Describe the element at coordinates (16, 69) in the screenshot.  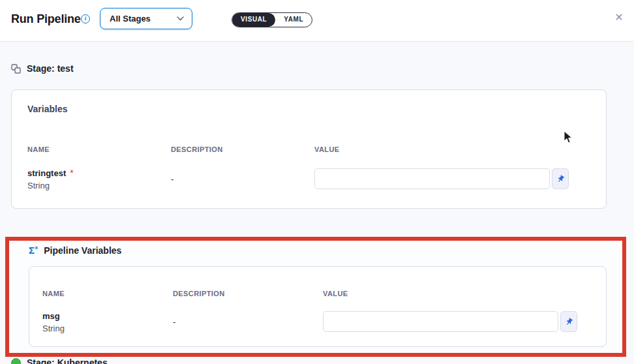
I see `stage-icon` at that location.